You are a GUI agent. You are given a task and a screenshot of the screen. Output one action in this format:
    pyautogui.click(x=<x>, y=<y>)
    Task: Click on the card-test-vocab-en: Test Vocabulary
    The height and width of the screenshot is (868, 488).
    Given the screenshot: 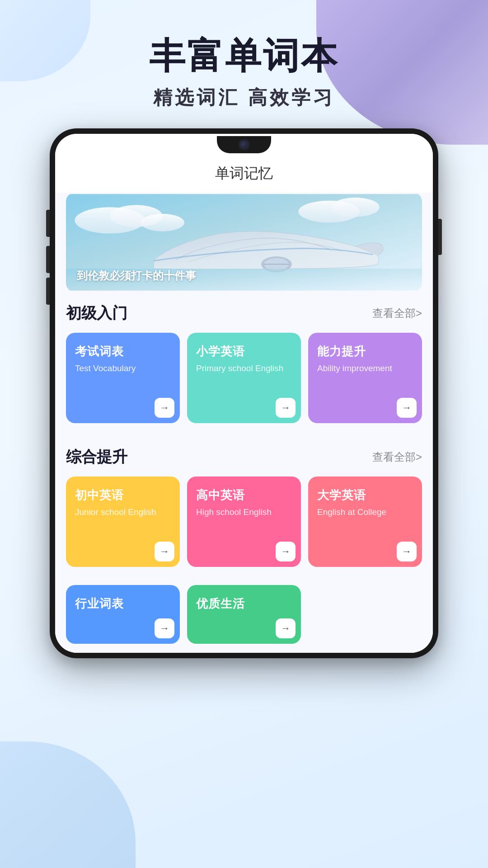 What is the action you would take?
    pyautogui.click(x=123, y=369)
    